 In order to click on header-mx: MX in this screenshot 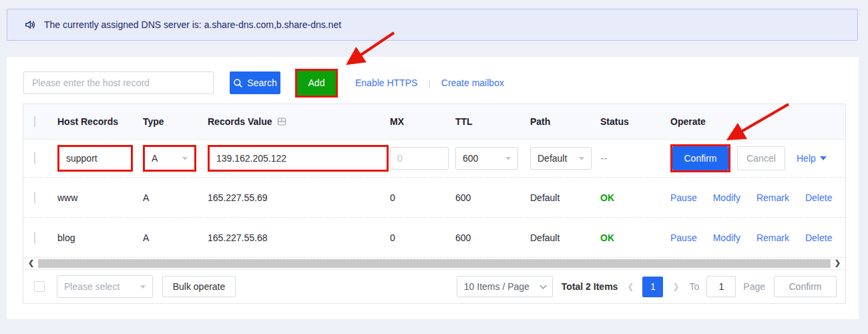, I will do `click(417, 122)`.